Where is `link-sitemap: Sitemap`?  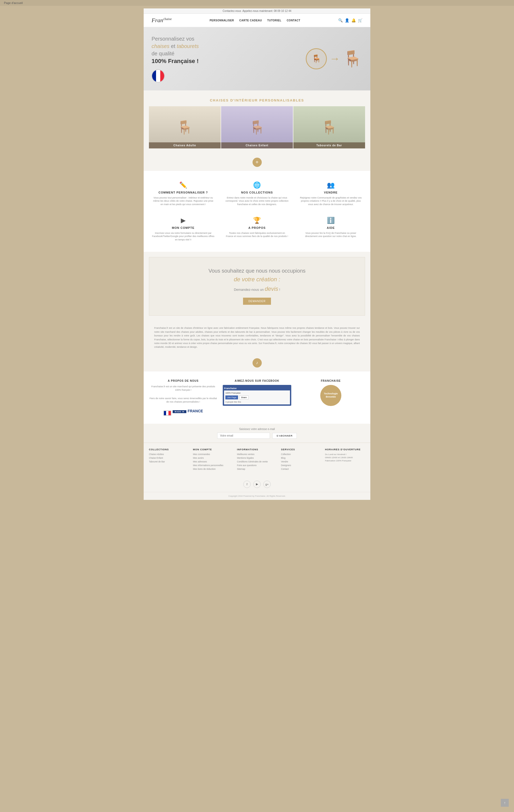 link-sitemap: Sitemap is located at coordinates (257, 469).